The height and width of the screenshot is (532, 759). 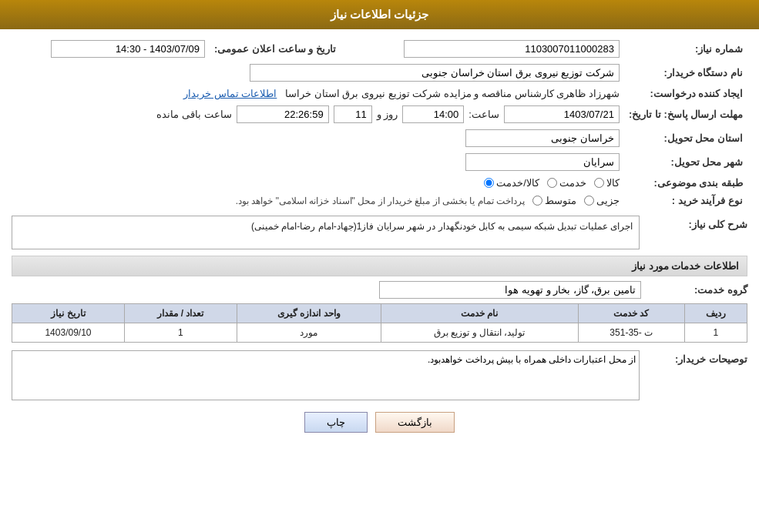 I want to click on shahr-value-cell, so click(x=317, y=162).